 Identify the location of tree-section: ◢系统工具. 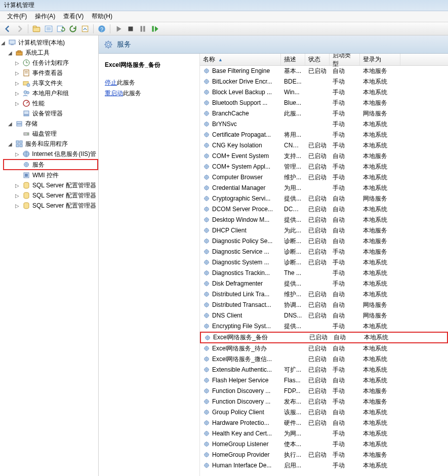
(53, 53).